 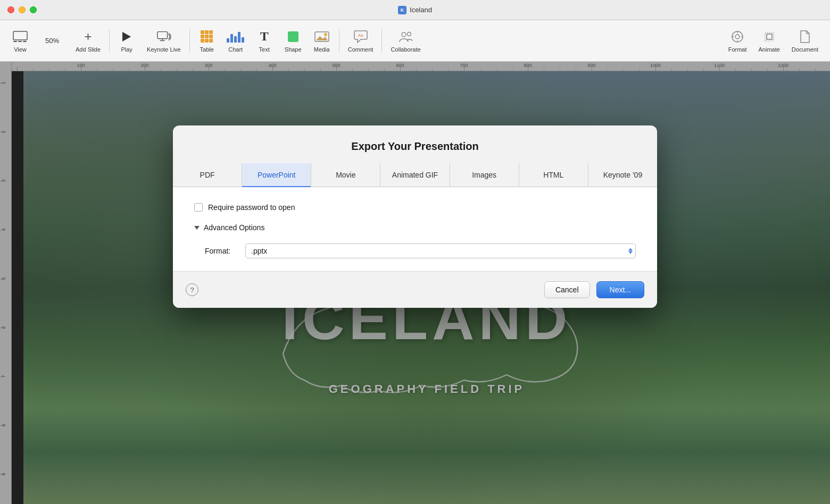 What do you see at coordinates (415, 10) in the screenshot?
I see `title-bar: K Iceland` at bounding box center [415, 10].